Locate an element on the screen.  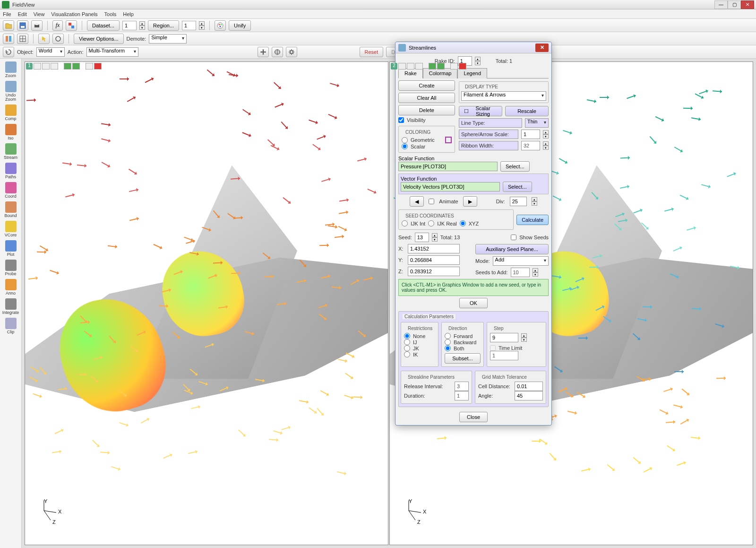
restr-none-radio is located at coordinates (407, 336).